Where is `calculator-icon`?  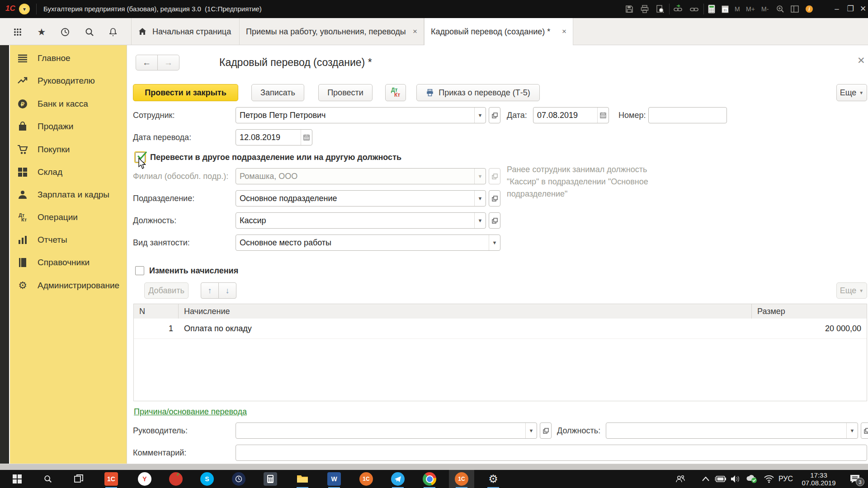
calculator-icon is located at coordinates (712, 9).